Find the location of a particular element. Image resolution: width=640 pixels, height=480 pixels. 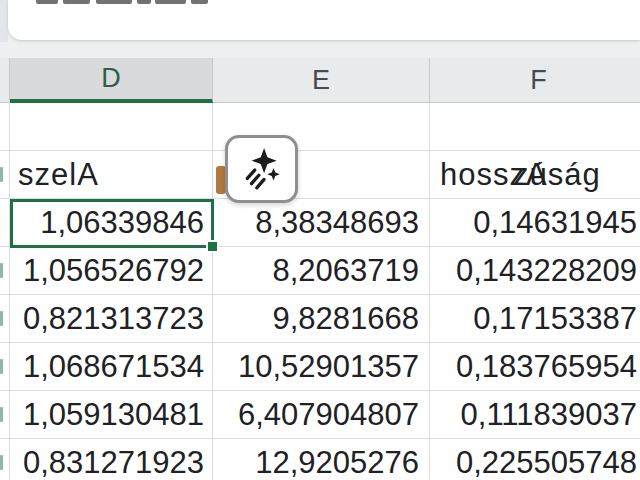

label-row: szelA zúság hosszA is located at coordinates (320, 175).